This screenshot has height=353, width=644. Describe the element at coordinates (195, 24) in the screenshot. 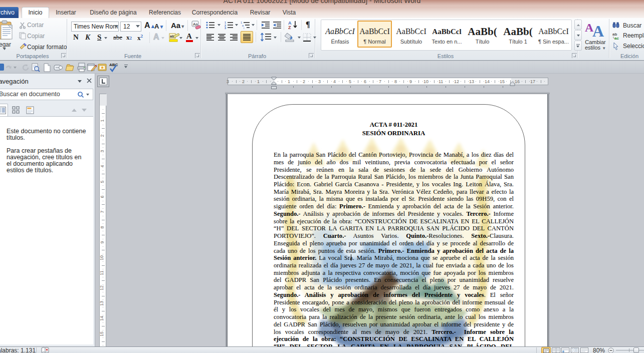

I see `svg-text: Aa` at that location.